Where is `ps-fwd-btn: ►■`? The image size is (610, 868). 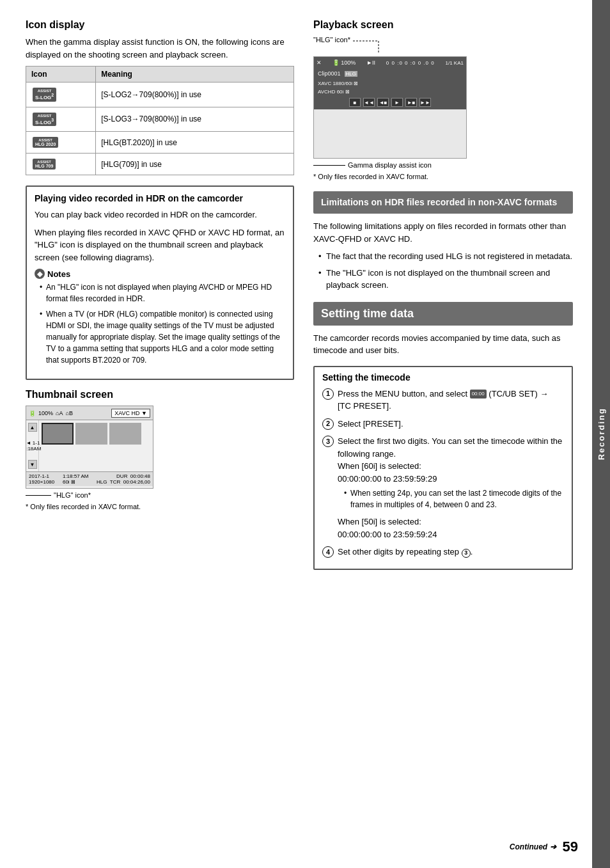 ps-fwd-btn: ►■ is located at coordinates (411, 102).